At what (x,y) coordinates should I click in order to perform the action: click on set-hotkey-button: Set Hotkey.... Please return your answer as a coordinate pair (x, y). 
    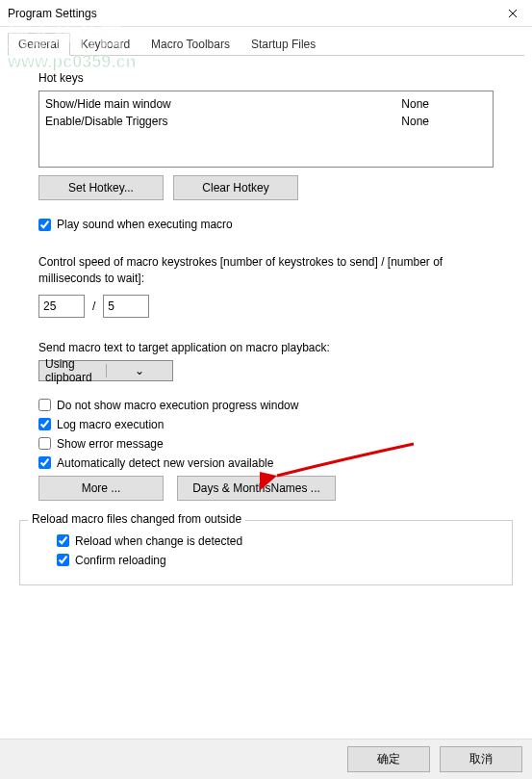
    Looking at the image, I should click on (101, 188).